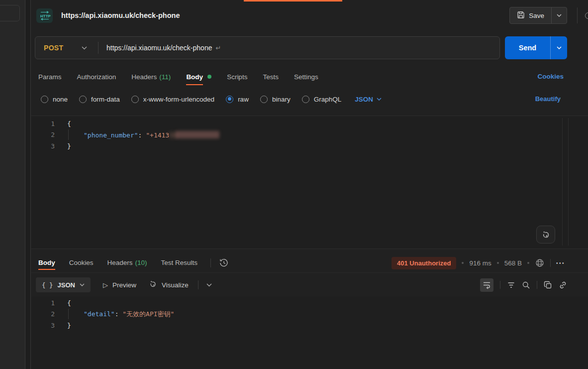 The image size is (588, 369). I want to click on radio-none: none, so click(54, 100).